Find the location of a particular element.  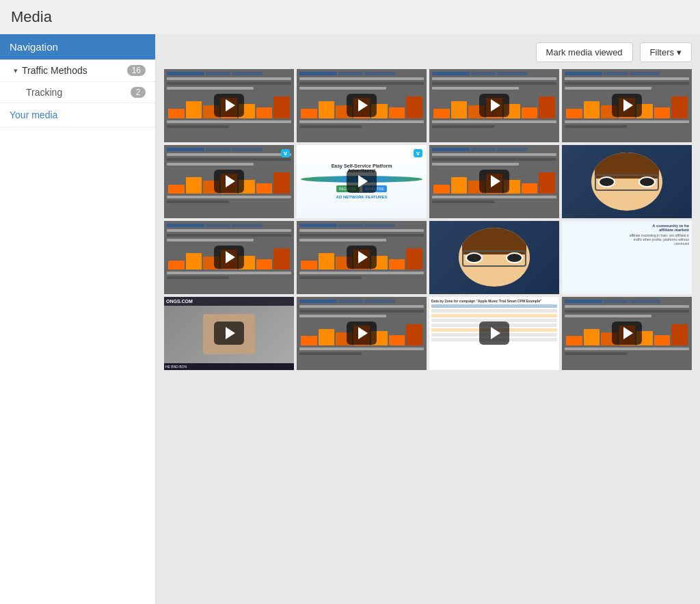

tracking-label: Tracking is located at coordinates (44, 92).